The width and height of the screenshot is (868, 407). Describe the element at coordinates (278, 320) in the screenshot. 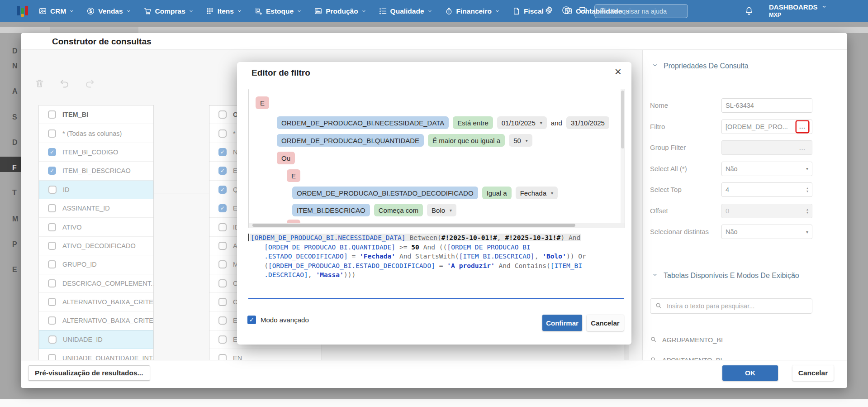

I see `advanced-mode-checkbox: ✓ Modo avançado` at that location.